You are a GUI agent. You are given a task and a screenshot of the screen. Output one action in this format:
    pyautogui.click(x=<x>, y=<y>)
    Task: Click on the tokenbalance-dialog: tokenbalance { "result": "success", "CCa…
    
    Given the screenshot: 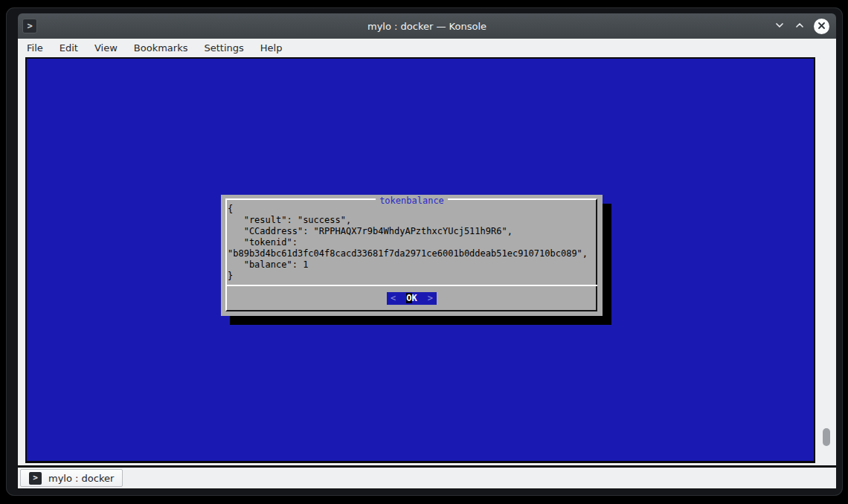 What is the action you would take?
    pyautogui.click(x=412, y=256)
    